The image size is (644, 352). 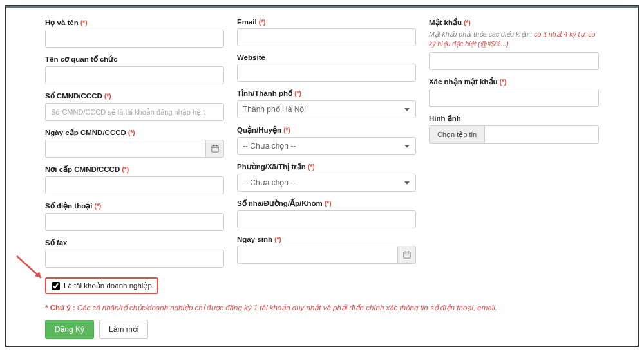 What do you see at coordinates (327, 130) in the screenshot?
I see `quan-label: Quận/Huyện (*)` at bounding box center [327, 130].